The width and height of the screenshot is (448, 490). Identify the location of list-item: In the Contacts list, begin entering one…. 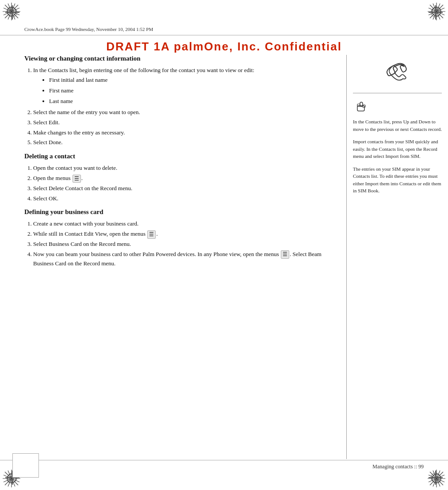
(179, 86).